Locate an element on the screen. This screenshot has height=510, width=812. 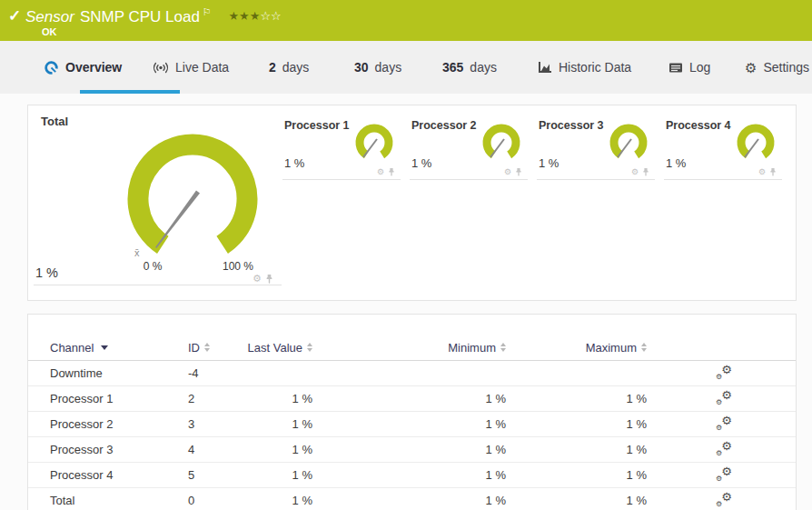
sensor-kind-label: Sensor is located at coordinates (50, 16).